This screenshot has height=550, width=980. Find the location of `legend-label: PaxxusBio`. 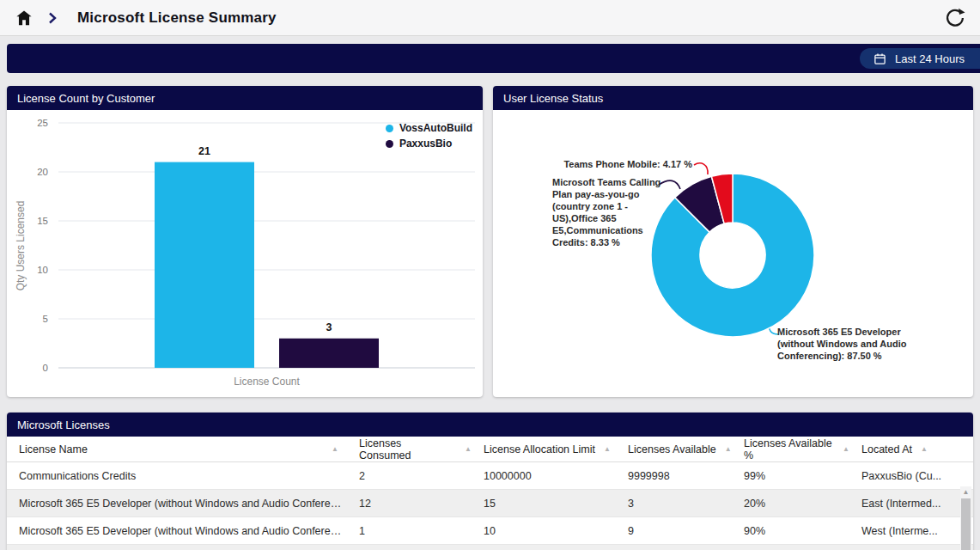

legend-label: PaxxusBio is located at coordinates (426, 144).